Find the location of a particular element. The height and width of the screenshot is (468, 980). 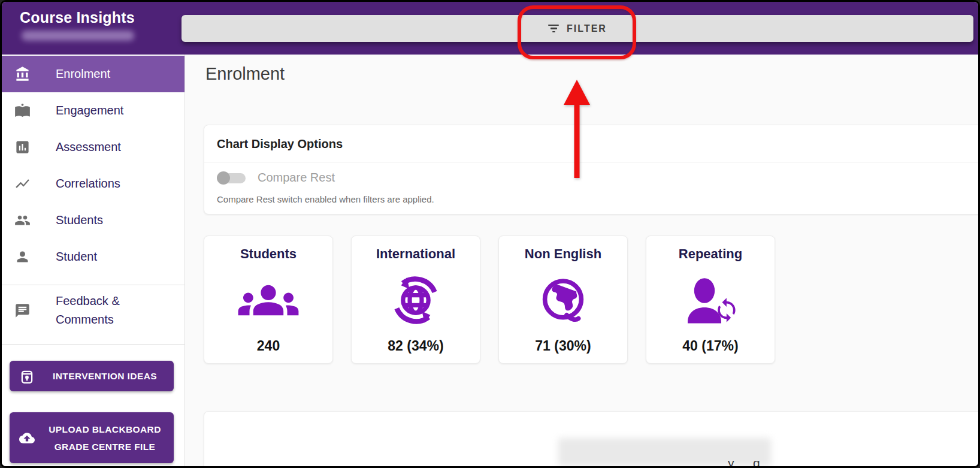

toggle-knob is located at coordinates (223, 178).